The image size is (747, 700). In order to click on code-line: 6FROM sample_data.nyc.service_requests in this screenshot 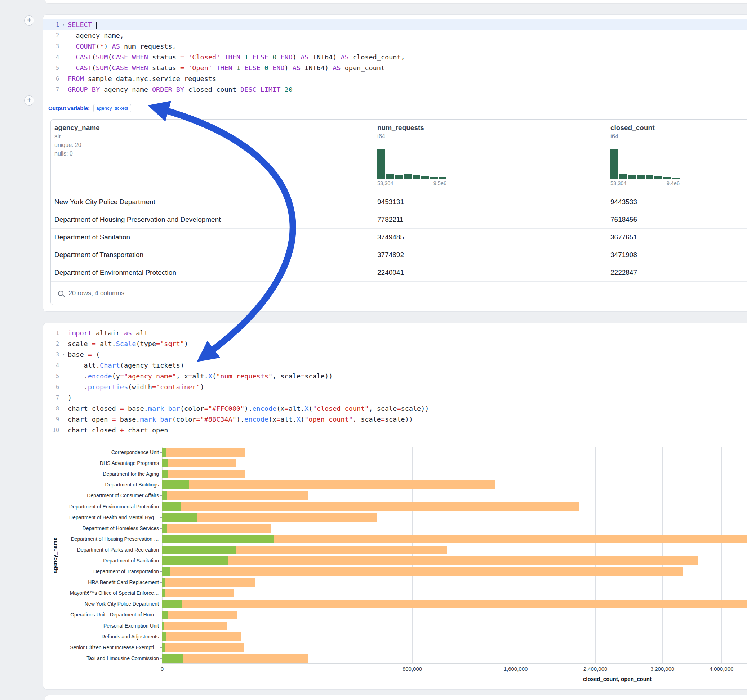, I will do `click(395, 79)`.